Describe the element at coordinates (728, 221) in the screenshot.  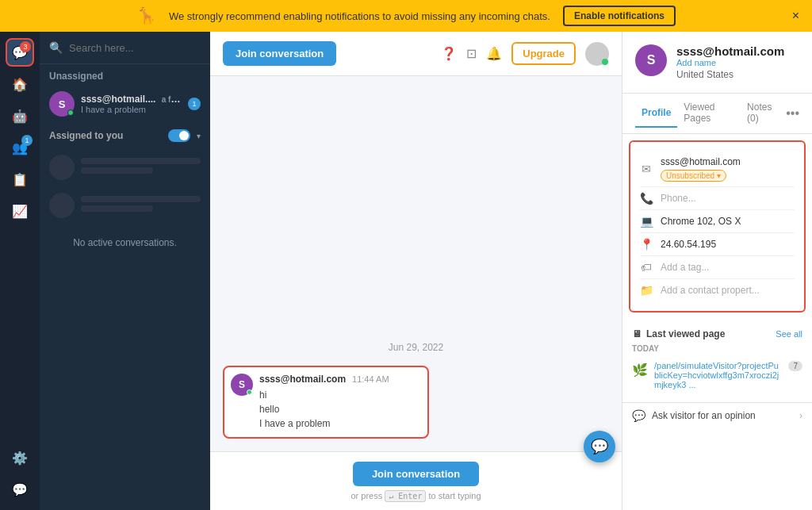
I see `browser-content: Chrome 102, OS X` at that location.